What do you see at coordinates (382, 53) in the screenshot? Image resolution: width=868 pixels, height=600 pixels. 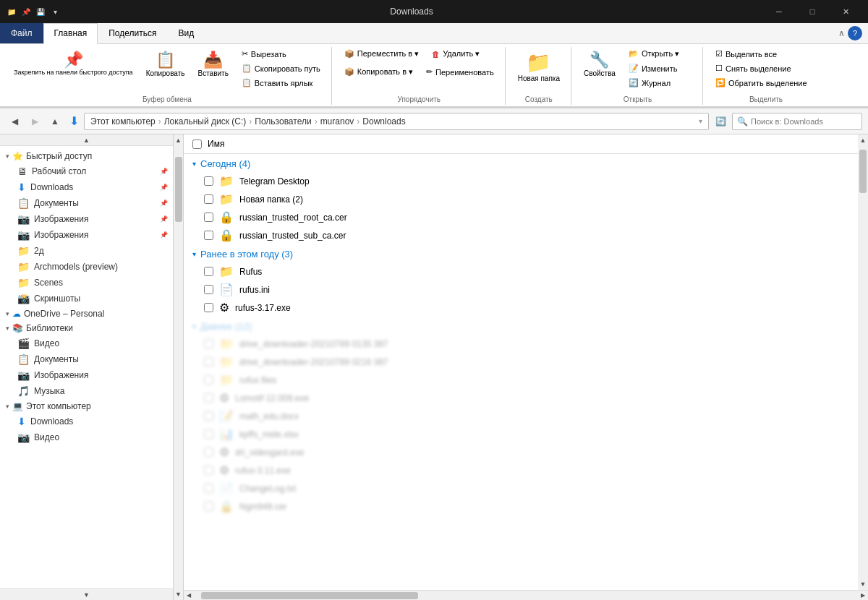 I see `move-to-button: 📦 Переместить в ▾` at bounding box center [382, 53].